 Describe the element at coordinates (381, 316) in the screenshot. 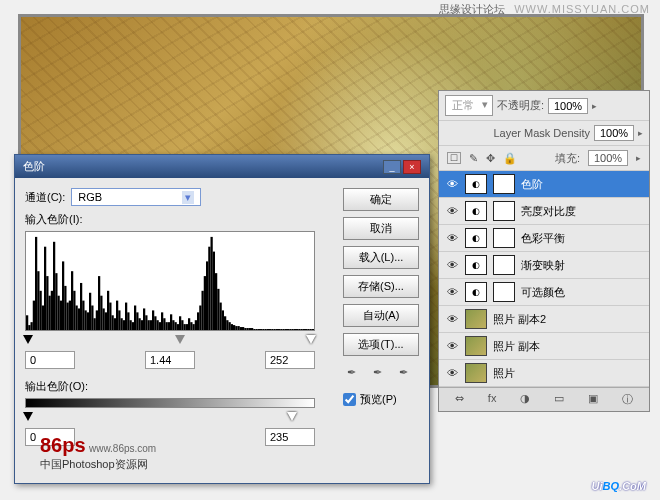

I see `auto-button: 自动(A)` at that location.